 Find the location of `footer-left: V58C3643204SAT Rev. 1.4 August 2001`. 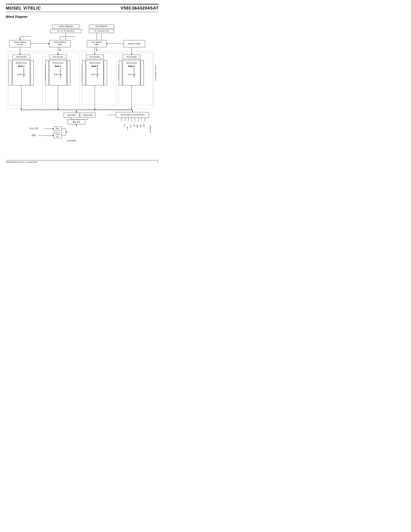

footer-left: V58C3643204SAT Rev. 1.4 August 2001 is located at coordinates (21, 162).